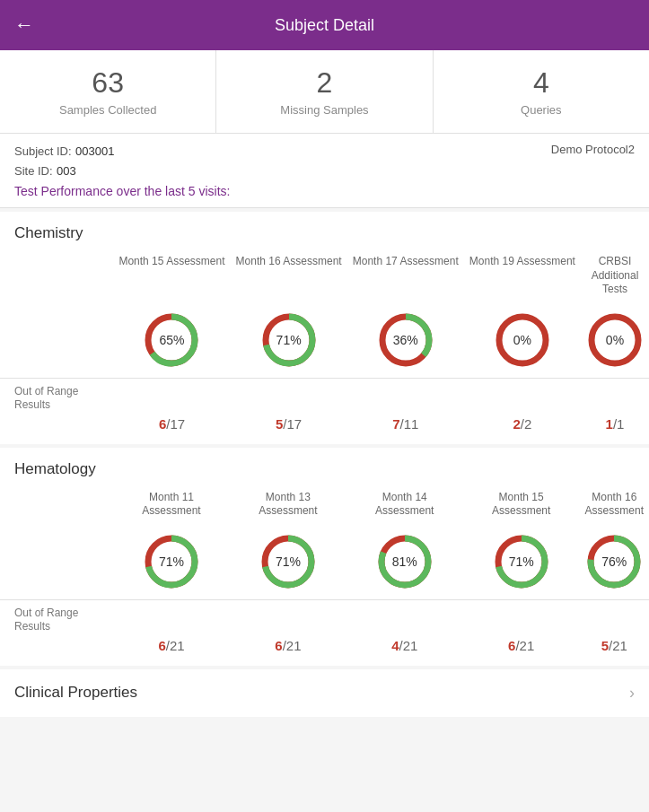 This screenshot has width=649, height=812. Describe the element at coordinates (57, 617) in the screenshot. I see `hematology-out-of-range-label: Out of Range Results` at that location.